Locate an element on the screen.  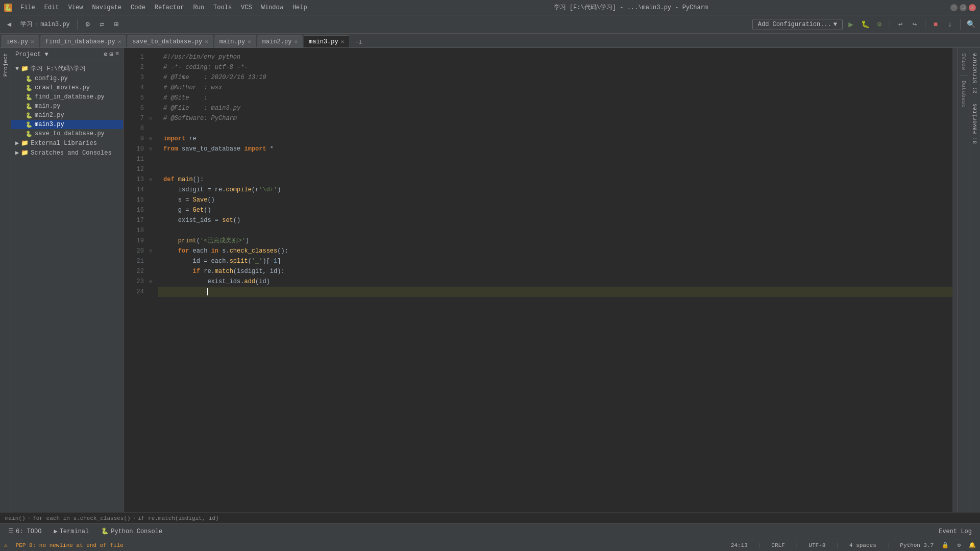
breadcrumb-file: main3.py is located at coordinates (55, 24).